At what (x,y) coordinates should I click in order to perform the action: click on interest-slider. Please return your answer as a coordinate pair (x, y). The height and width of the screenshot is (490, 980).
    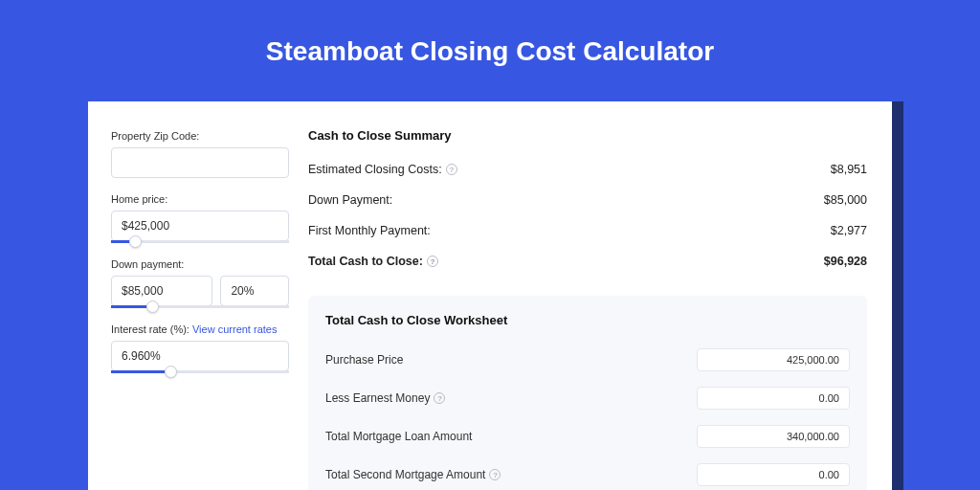
    Looking at the image, I should click on (200, 371).